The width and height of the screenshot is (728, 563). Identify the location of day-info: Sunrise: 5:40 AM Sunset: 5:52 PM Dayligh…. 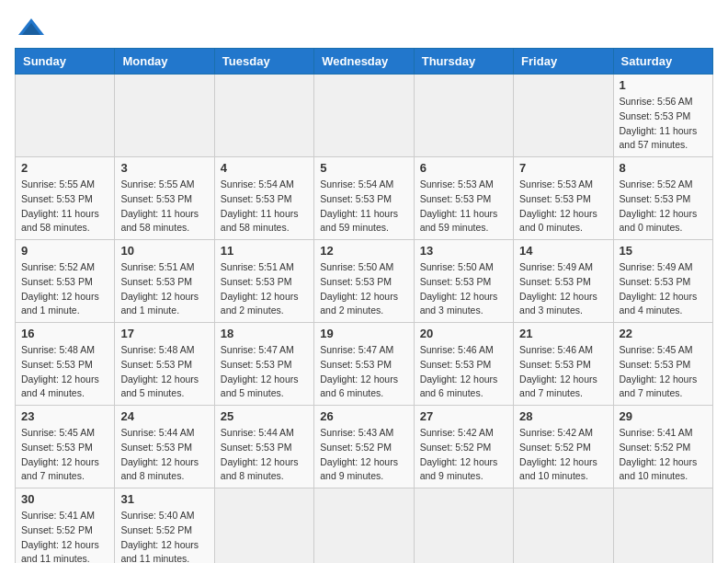
(164, 535).